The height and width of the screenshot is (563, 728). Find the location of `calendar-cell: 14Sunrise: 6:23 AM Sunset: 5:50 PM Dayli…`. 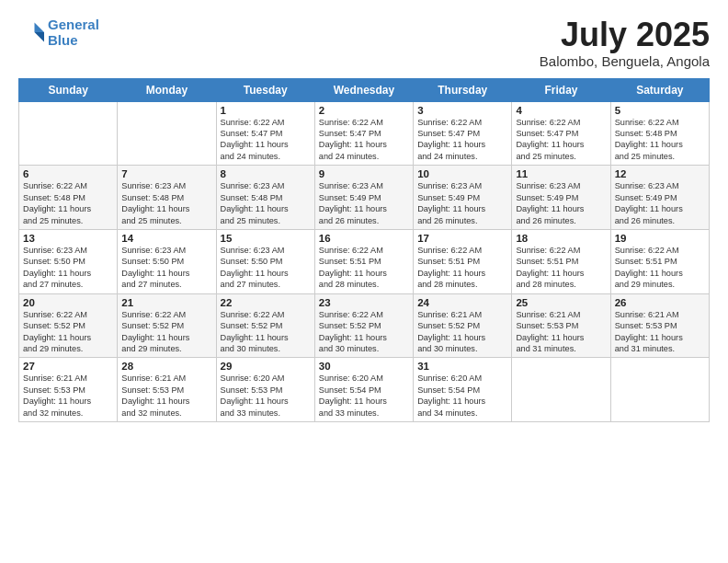

calendar-cell: 14Sunrise: 6:23 AM Sunset: 5:50 PM Dayli… is located at coordinates (167, 261).